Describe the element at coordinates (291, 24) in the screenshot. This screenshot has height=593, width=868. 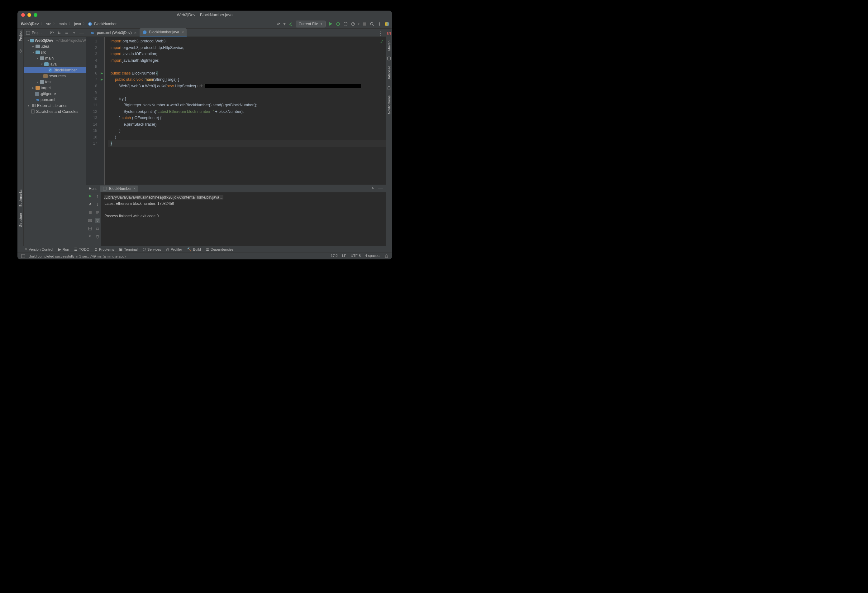
I see `back-icon` at that location.